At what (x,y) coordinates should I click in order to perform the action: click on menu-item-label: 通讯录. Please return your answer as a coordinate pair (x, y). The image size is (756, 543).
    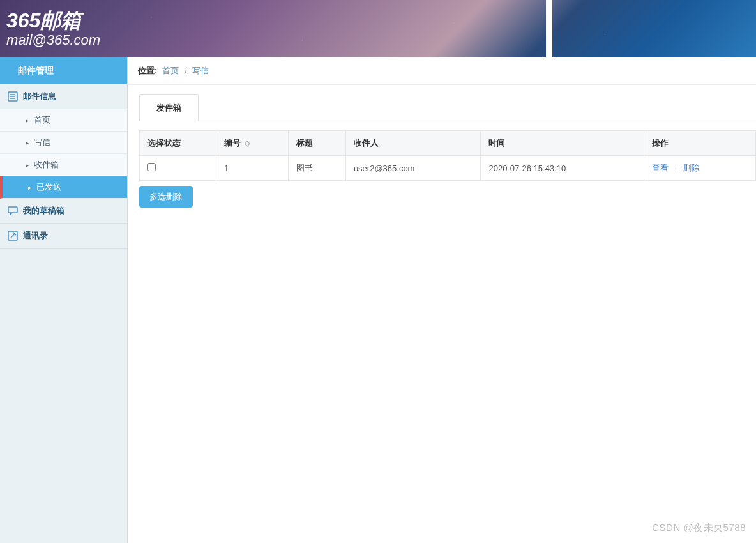
    Looking at the image, I should click on (36, 236).